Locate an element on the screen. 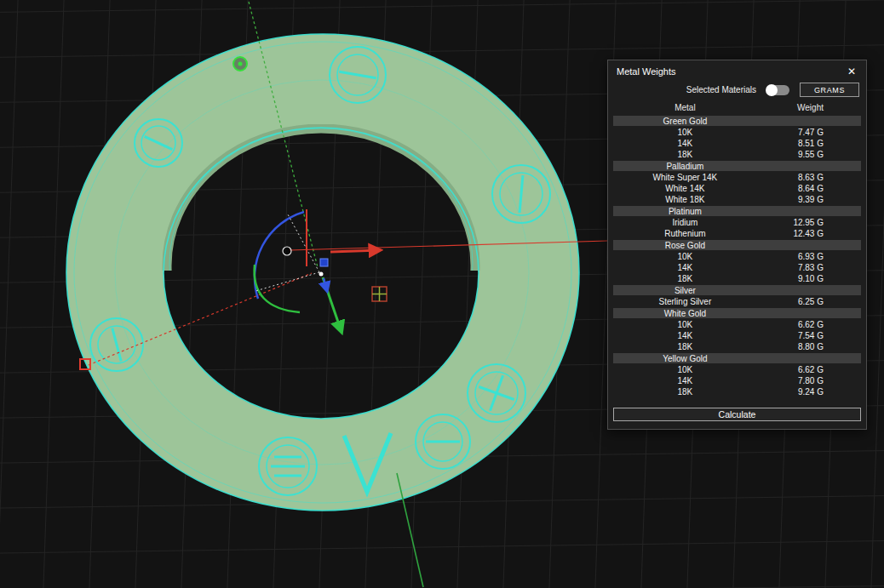  category-name: Yellow Gold is located at coordinates (685, 359).